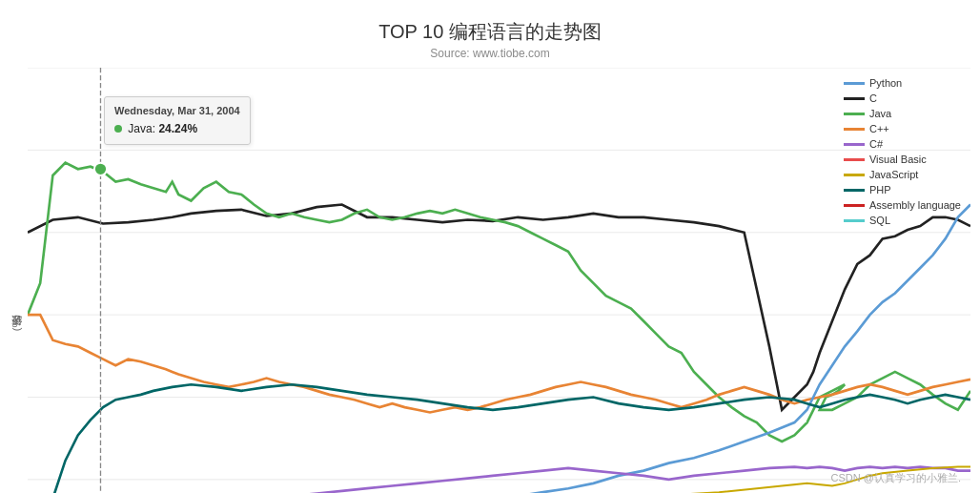 The width and height of the screenshot is (980, 493). Describe the element at coordinates (896, 479) in the screenshot. I see `credit-text: CSDN @认真学习的小雅兰.` at that location.